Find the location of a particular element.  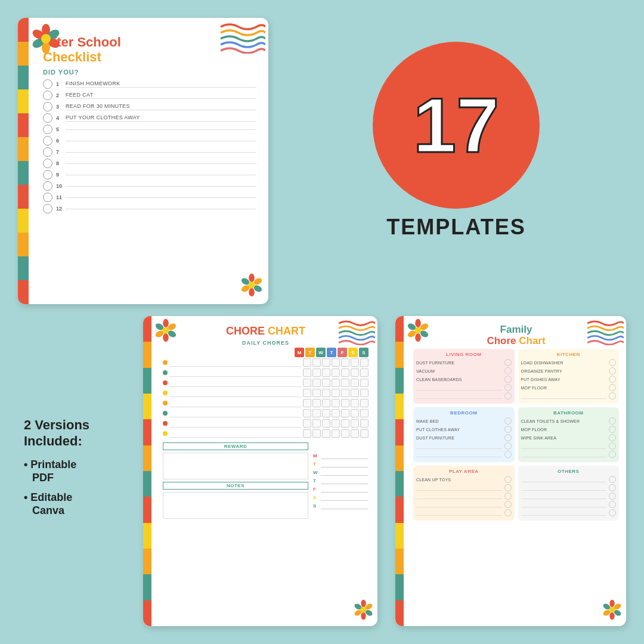

k-item-2: Organize Pantry is located at coordinates (569, 371).